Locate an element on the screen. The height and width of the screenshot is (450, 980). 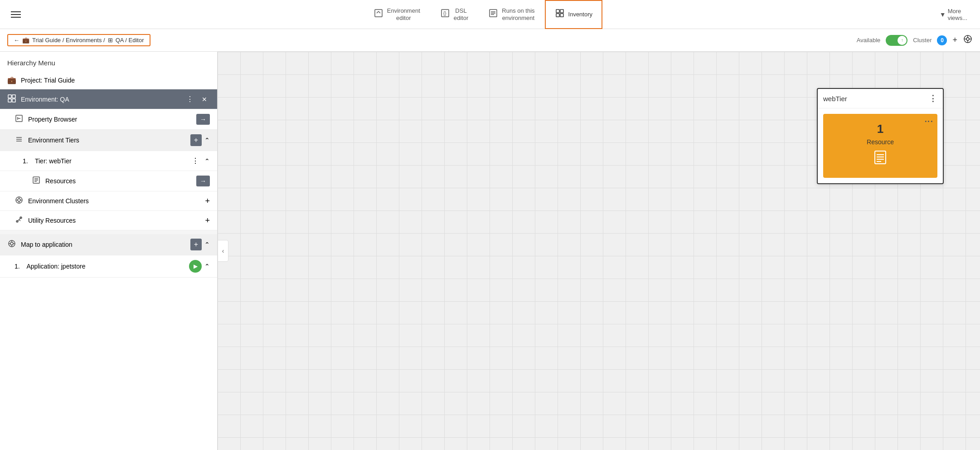
property-browser-label: Property Browser is located at coordinates (110, 119).